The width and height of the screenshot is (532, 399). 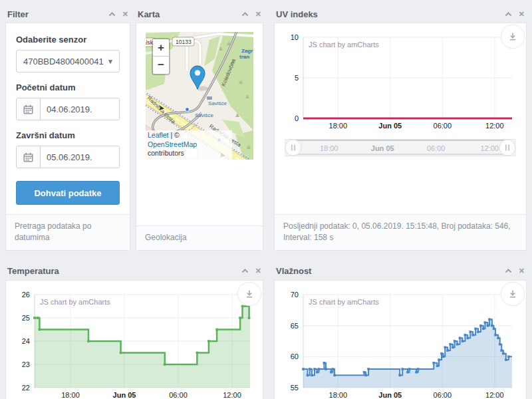 What do you see at coordinates (400, 149) in the screenshot?
I see `uv-chart-scrollbar: 18:00Jun 0506:0012:00` at bounding box center [400, 149].